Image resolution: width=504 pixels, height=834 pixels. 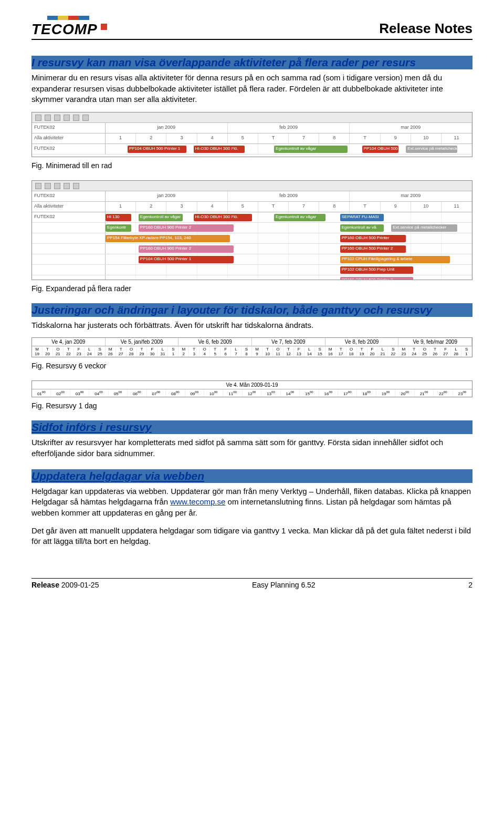 What do you see at coordinates (334, 139) in the screenshot?
I see `gantt-col-header: 8` at bounding box center [334, 139].